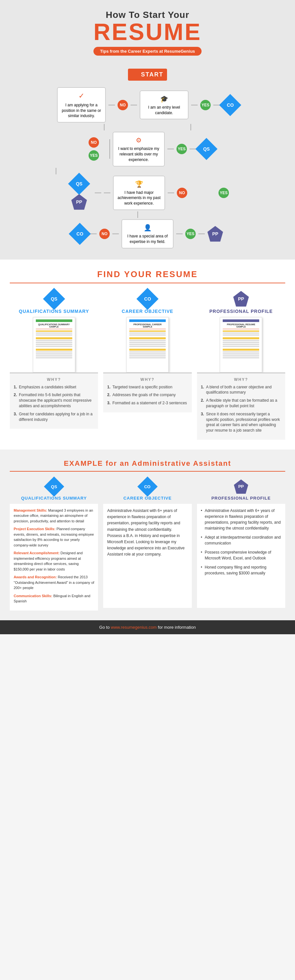 The width and height of the screenshot is (295, 980). What do you see at coordinates (79, 202) in the screenshot?
I see `pp-badge-1: PP` at bounding box center [79, 202].